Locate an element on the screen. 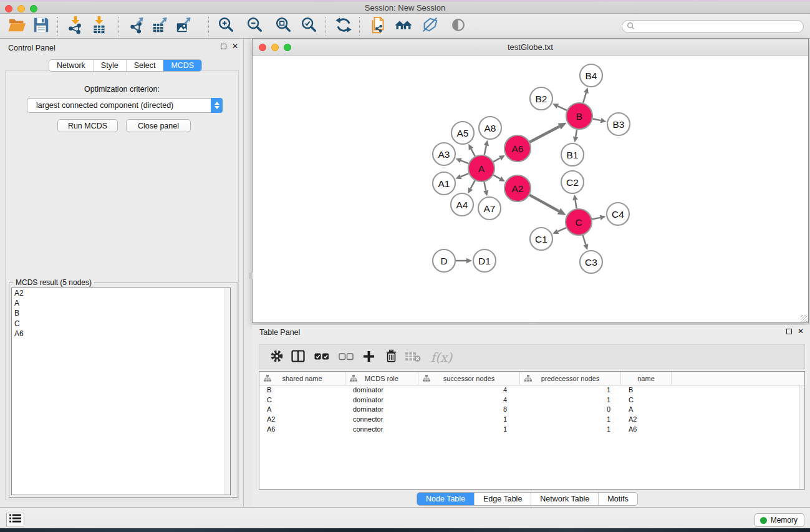  window-resize-grip is located at coordinates (804, 318).